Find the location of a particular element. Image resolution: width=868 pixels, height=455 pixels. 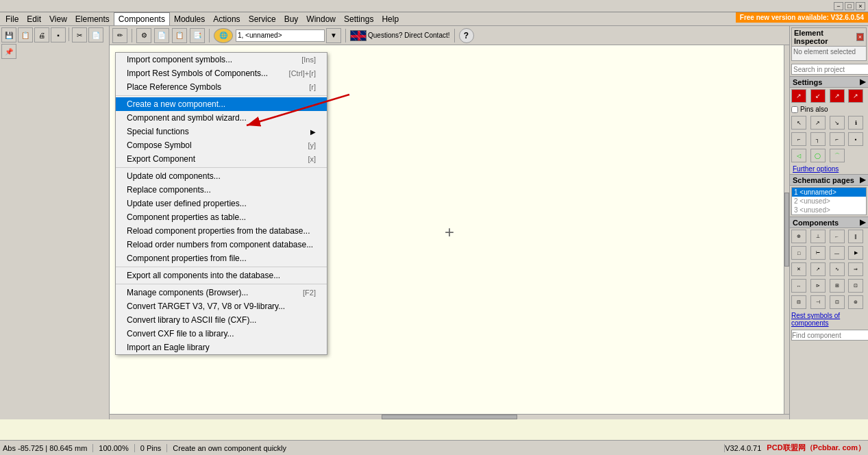

comp-btn-8: ▶ is located at coordinates (856, 253).